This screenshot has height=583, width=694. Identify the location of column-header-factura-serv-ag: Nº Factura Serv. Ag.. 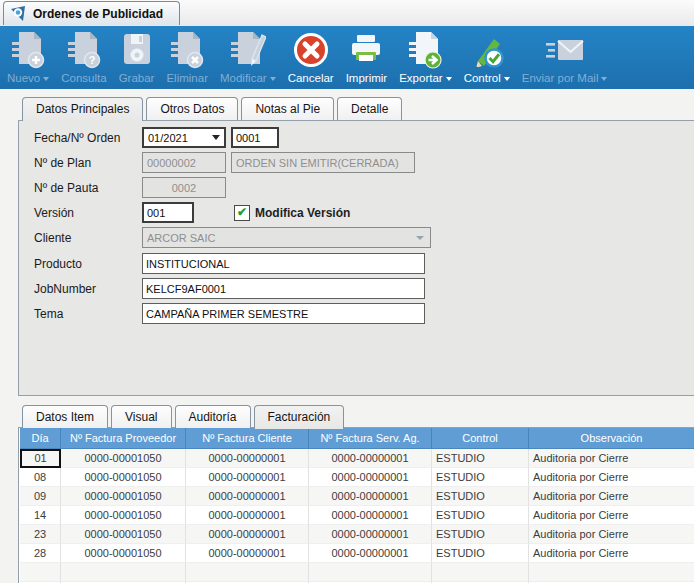
(370, 438).